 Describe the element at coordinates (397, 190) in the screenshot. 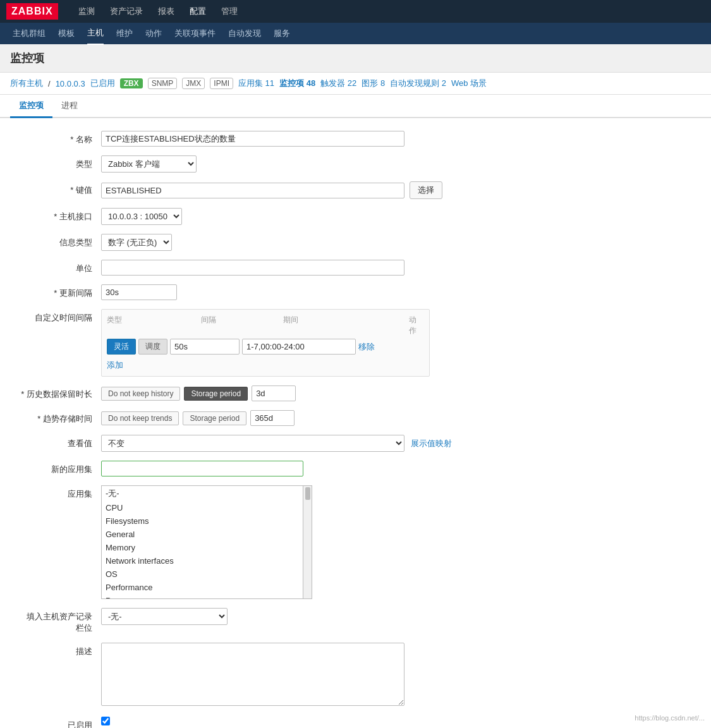

I see `wrap-key: 选择` at that location.